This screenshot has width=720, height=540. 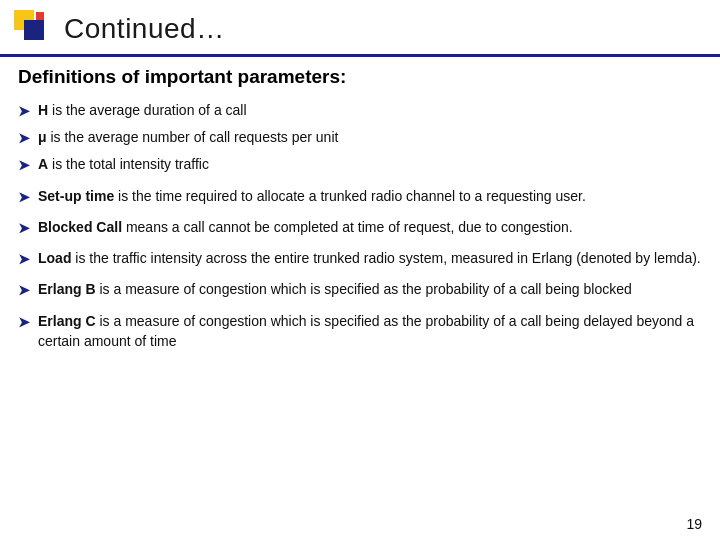 I want to click on bullet-text-setup: Set-up time is the time required to allo…, so click(x=370, y=196).